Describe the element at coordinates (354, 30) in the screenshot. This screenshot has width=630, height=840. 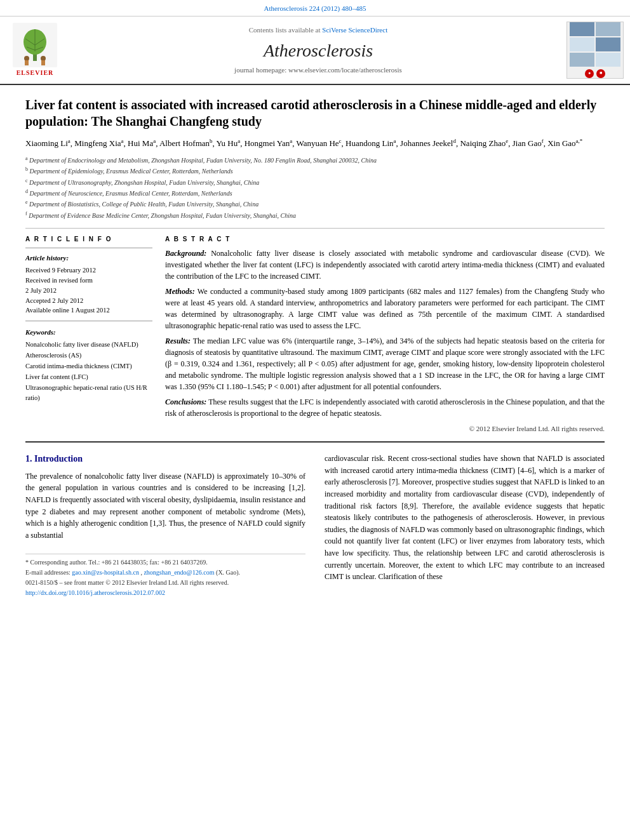
I see `sciverse-link: SciVerse ScienceDirect` at that location.